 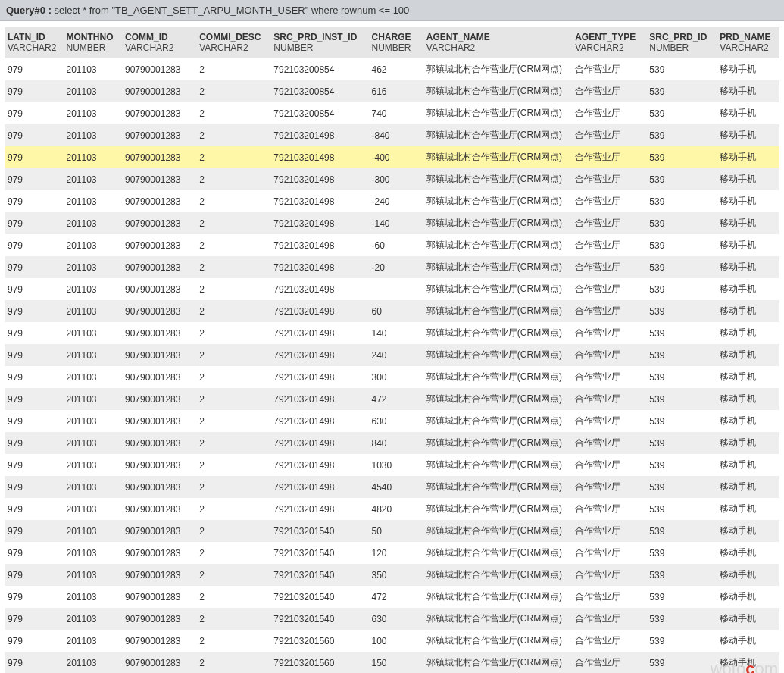 What do you see at coordinates (392, 399) in the screenshot?
I see `table-row: 979201103907900012832792103201498472郭镇城北…` at bounding box center [392, 399].